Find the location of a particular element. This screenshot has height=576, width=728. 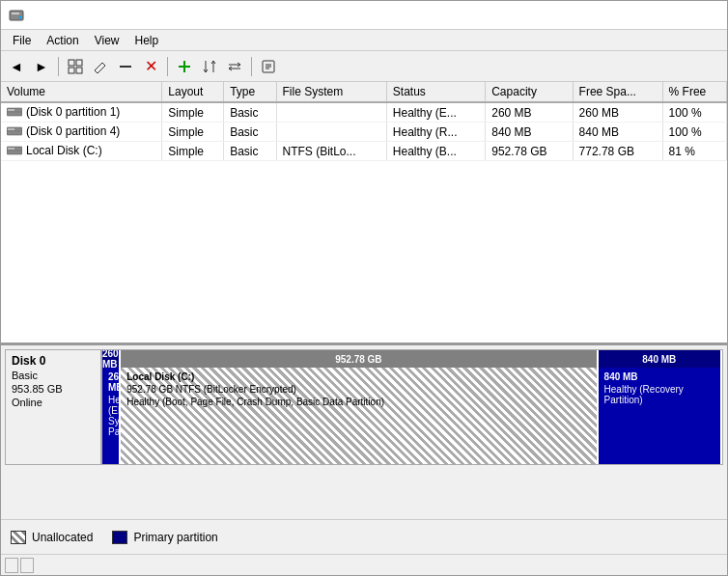

menu-bar: File Action View Help is located at coordinates (364, 41).